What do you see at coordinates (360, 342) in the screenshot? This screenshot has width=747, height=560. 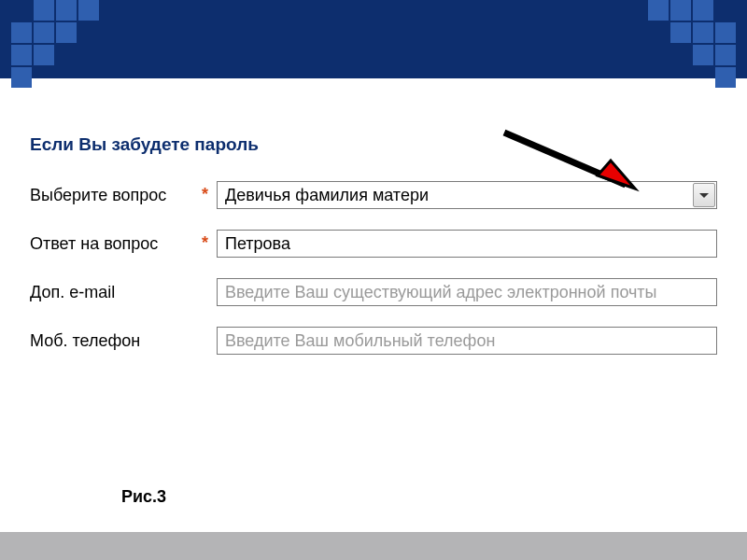 I see `input-placeholder: Введите Ваш мобильный телефон` at bounding box center [360, 342].